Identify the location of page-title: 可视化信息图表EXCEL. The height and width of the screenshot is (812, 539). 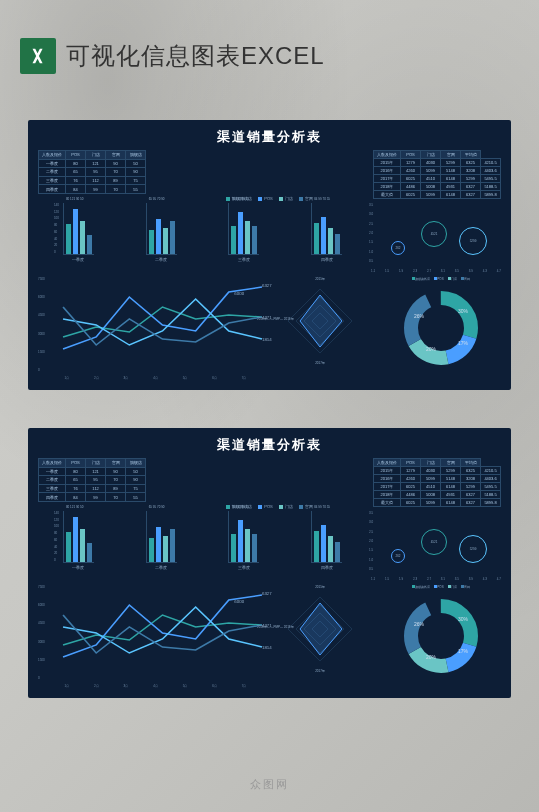
(196, 56).